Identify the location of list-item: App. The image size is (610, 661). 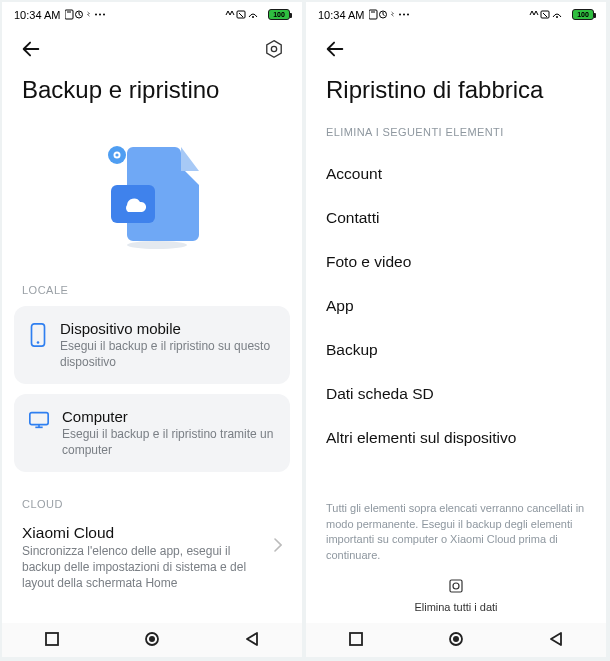
(456, 306).